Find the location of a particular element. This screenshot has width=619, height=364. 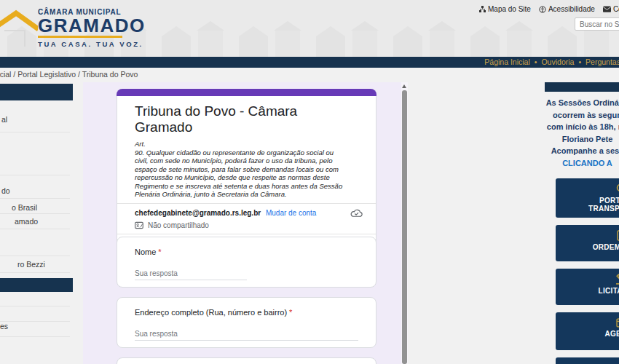

switch-account-link: Mudar de conta is located at coordinates (291, 213).